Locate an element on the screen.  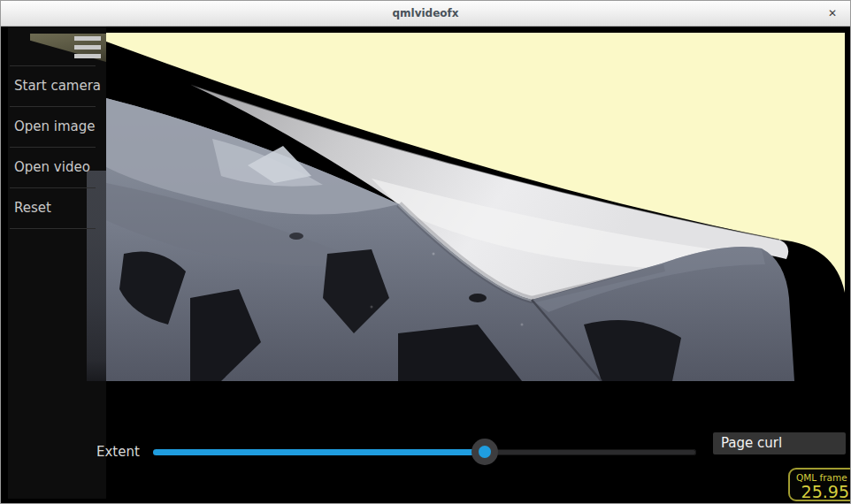
extent-slider is located at coordinates (425, 452).